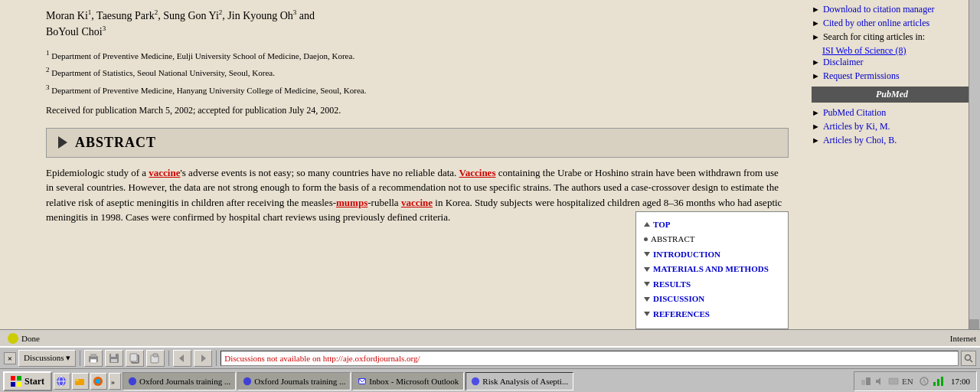 This screenshot has height=392, width=980. I want to click on vaccines-link: Vaccines, so click(478, 173).